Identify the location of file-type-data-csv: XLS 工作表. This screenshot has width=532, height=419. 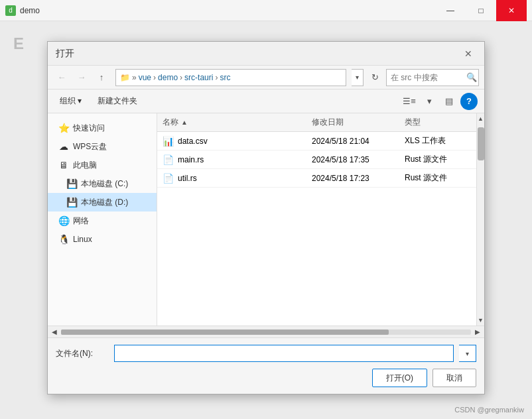
(438, 141).